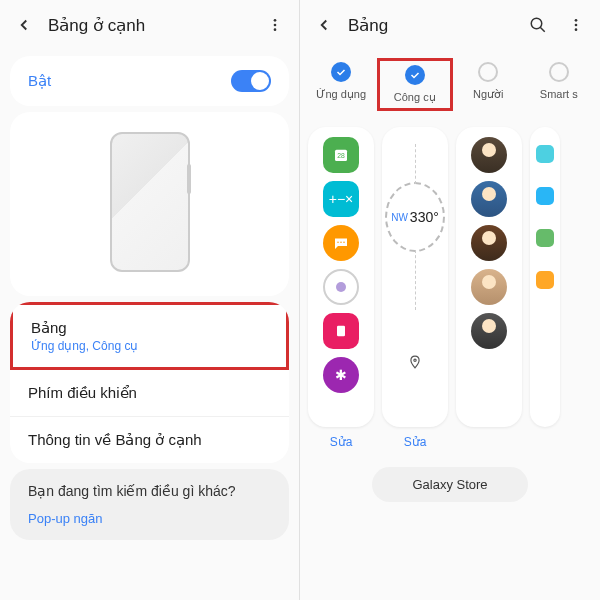  What do you see at coordinates (415, 364) in the screenshot?
I see `location-icon` at bounding box center [415, 364].